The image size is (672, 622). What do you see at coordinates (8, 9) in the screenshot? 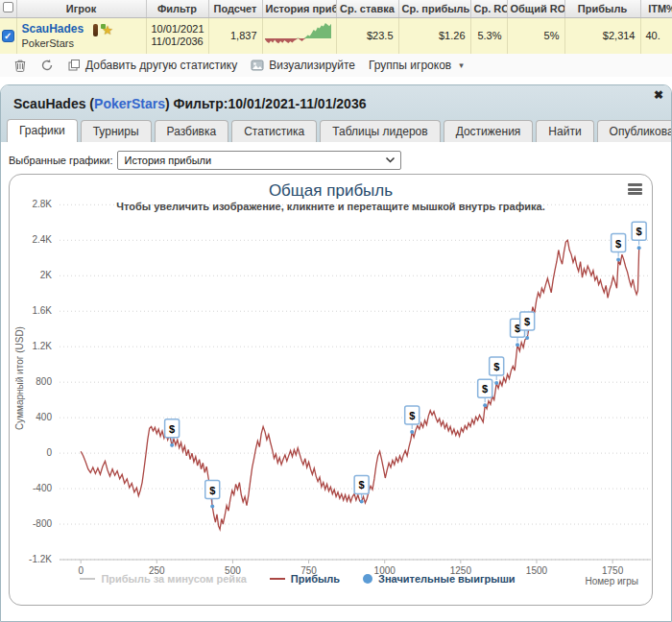
I see `select-all-header` at bounding box center [8, 9].